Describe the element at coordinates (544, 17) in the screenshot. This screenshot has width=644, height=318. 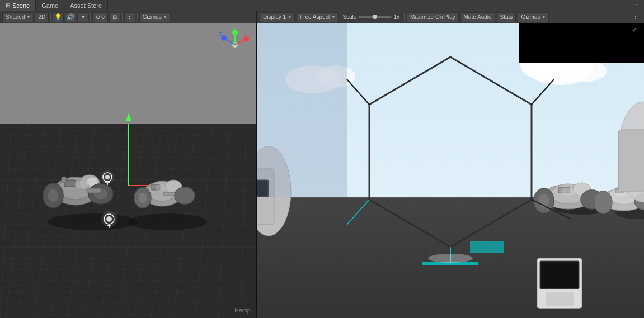
I see `gizmos-dropdown-arrow-game: ▼` at that location.